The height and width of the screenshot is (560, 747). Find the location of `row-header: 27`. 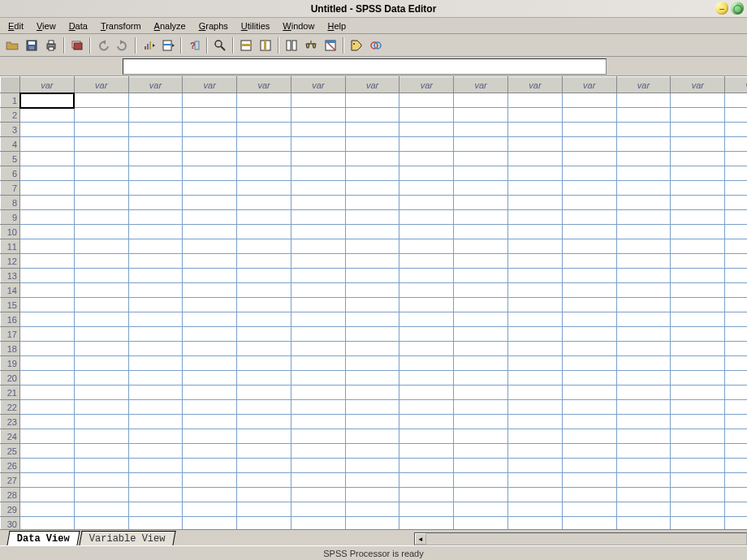

row-header: 27 is located at coordinates (11, 480).